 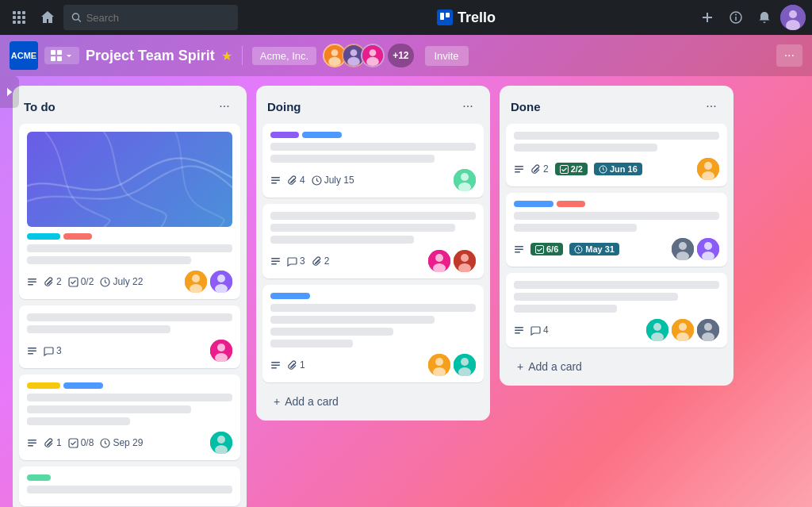 What do you see at coordinates (707, 17) in the screenshot?
I see `add-button` at bounding box center [707, 17].